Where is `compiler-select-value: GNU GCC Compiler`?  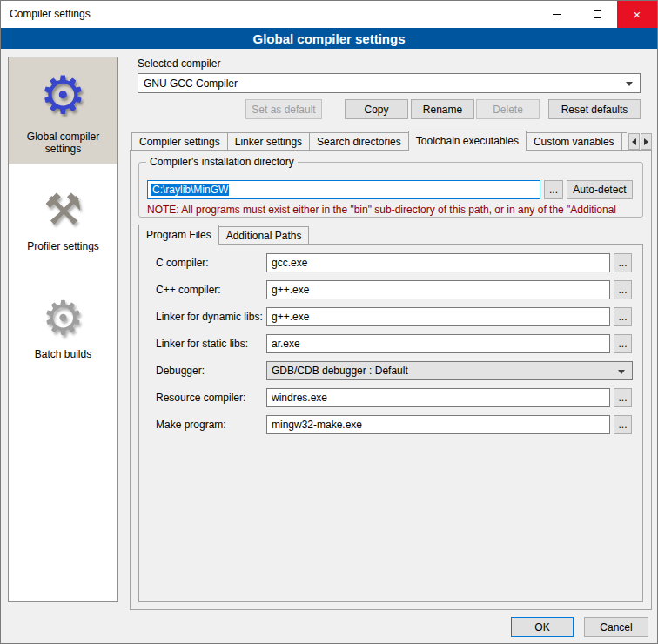
compiler-select-value: GNU GCC Compiler is located at coordinates (191, 84).